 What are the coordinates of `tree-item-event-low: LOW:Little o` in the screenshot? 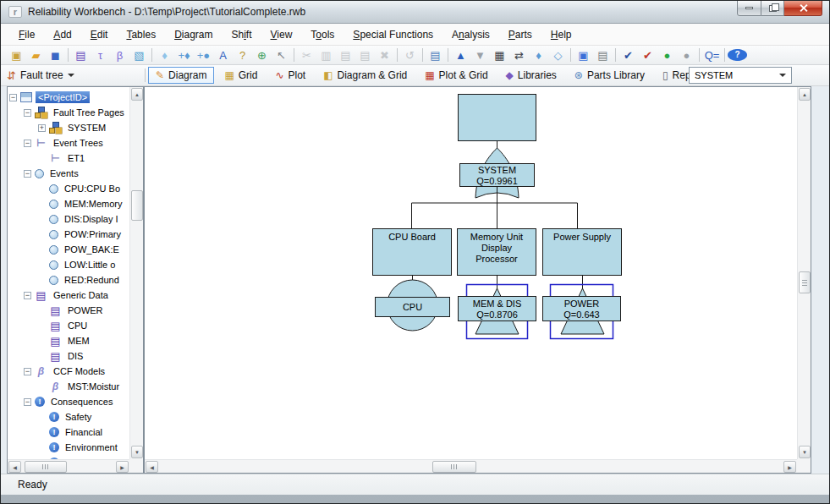 It's located at (69, 265).